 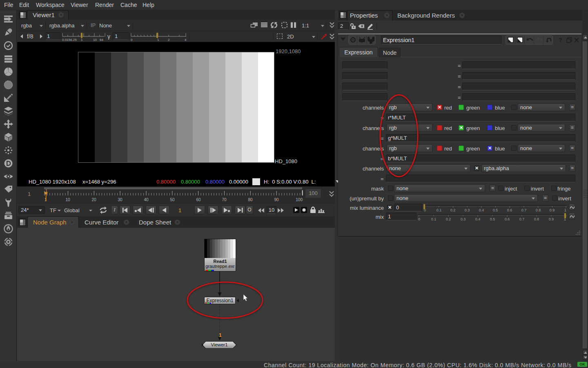 What do you see at coordinates (250, 200) in the screenshot?
I see `svg-text: 80` at bounding box center [250, 200].